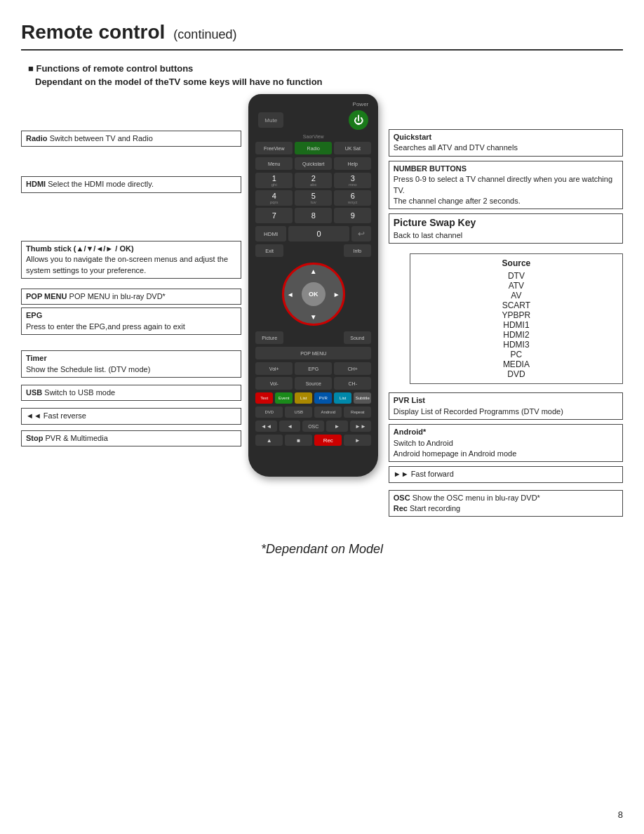 This screenshot has width=644, height=834. Describe the element at coordinates (303, 398) in the screenshot. I see `color-yellow-button: List` at that location.